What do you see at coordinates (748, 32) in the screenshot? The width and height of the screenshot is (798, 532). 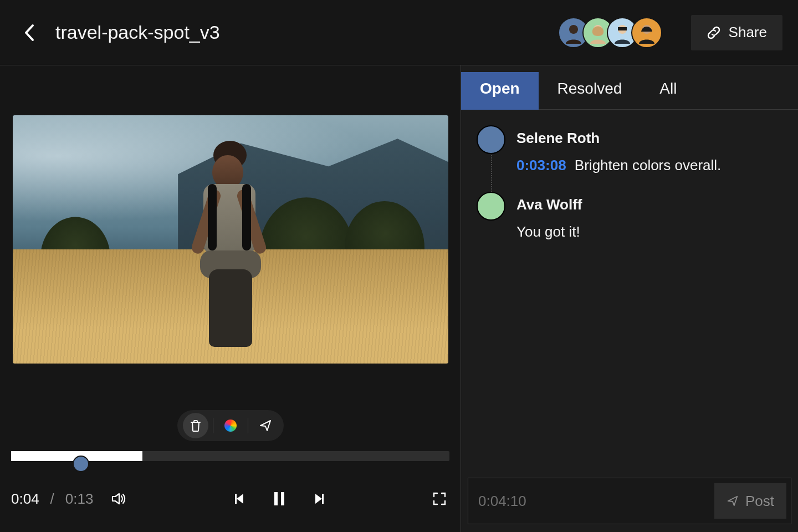 I see `share-label: Share` at bounding box center [748, 32].